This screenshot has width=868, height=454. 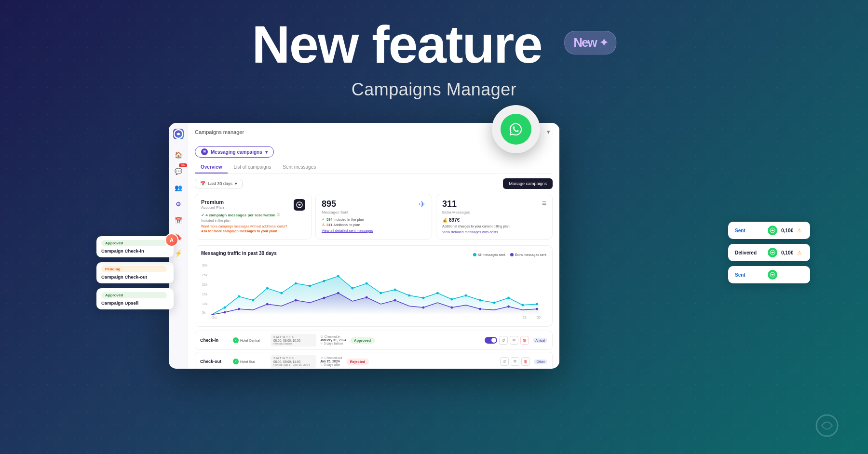 I want to click on tab-sent-messages: Sent messages, so click(x=299, y=168).